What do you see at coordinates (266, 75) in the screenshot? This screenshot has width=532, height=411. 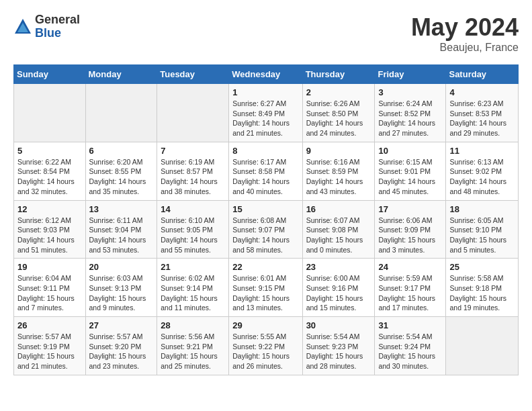 I see `weekday-header-row: SundayMondayTuesdayWednesdayThursdayFrid…` at bounding box center [266, 75].